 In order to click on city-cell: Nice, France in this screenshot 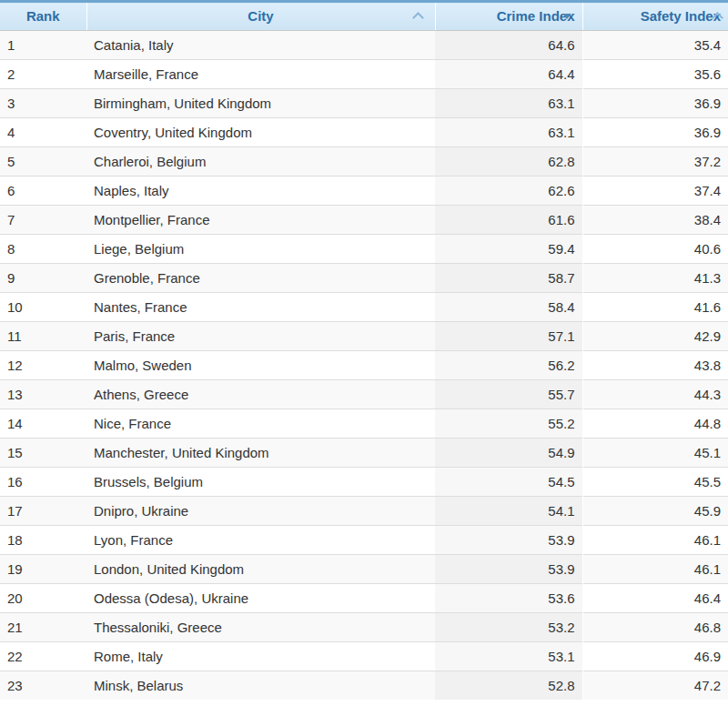, I will do `click(260, 424)`.